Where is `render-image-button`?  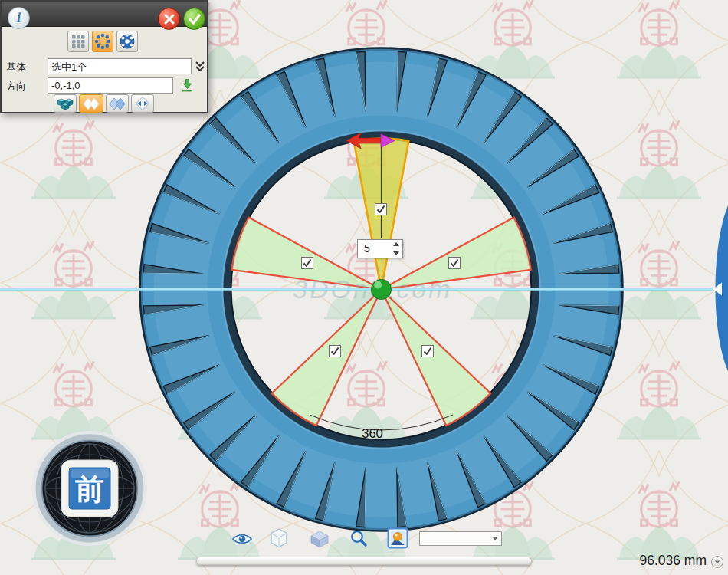 render-image-button is located at coordinates (398, 538).